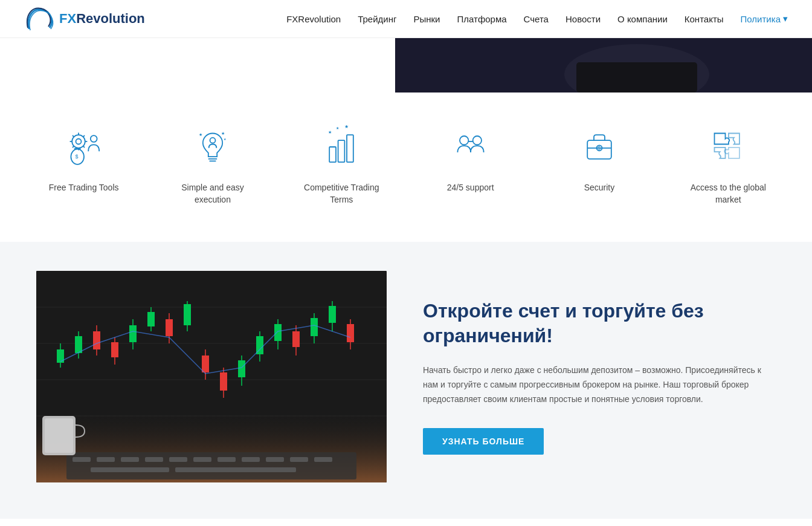 The height and width of the screenshot is (526, 812). What do you see at coordinates (728, 147) in the screenshot?
I see `puzzle-icon` at bounding box center [728, 147].